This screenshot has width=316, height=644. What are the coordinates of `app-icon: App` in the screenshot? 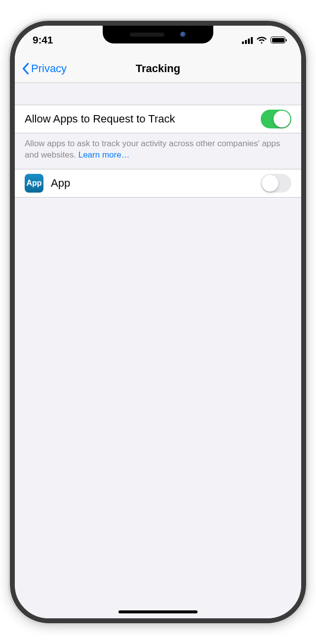 It's located at (34, 183).